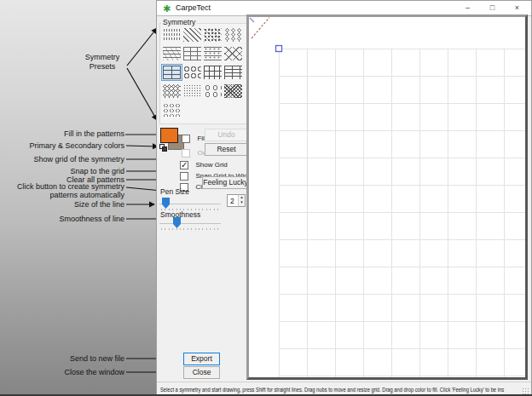 Image resolution: width=532 pixels, height=396 pixels. Describe the element at coordinates (241, 201) in the screenshot. I see `pen-size-spin-buttons: ▲ ▼` at that location.